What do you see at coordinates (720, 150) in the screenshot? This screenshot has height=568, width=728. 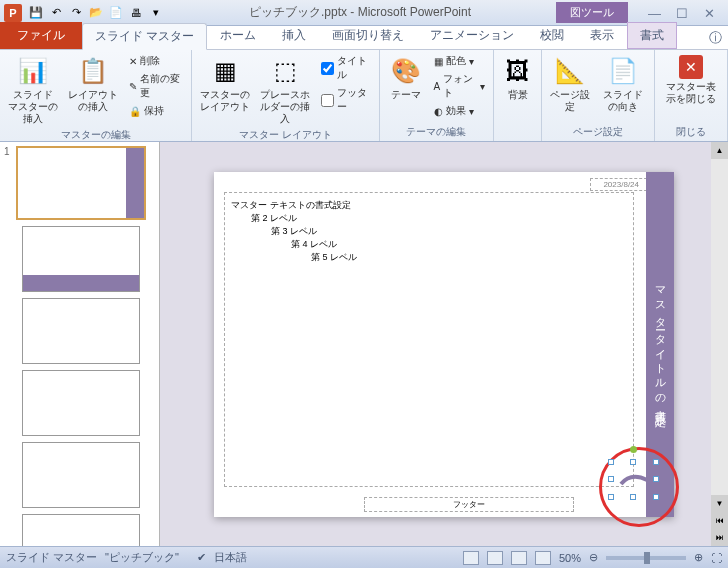 I see `scroll-up-icon: ▲` at bounding box center [720, 150].